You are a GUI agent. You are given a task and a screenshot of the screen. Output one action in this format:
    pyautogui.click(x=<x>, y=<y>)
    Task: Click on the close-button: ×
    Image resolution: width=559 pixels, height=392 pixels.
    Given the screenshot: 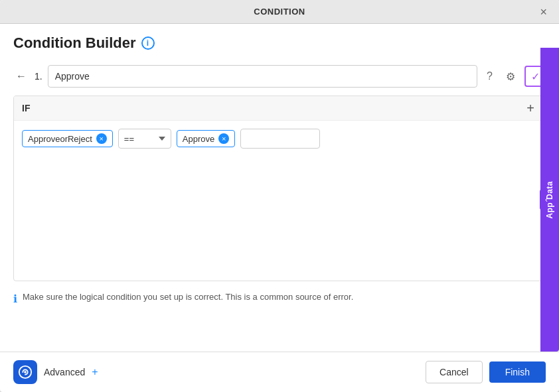 What is the action you would take?
    pyautogui.click(x=543, y=12)
    